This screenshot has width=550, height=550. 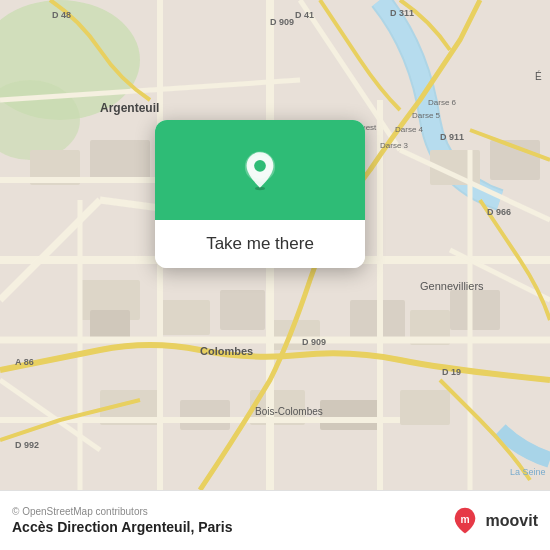 What do you see at coordinates (122, 512) in the screenshot?
I see `copyright-text: © OpenStreetMap contributors` at bounding box center [122, 512].